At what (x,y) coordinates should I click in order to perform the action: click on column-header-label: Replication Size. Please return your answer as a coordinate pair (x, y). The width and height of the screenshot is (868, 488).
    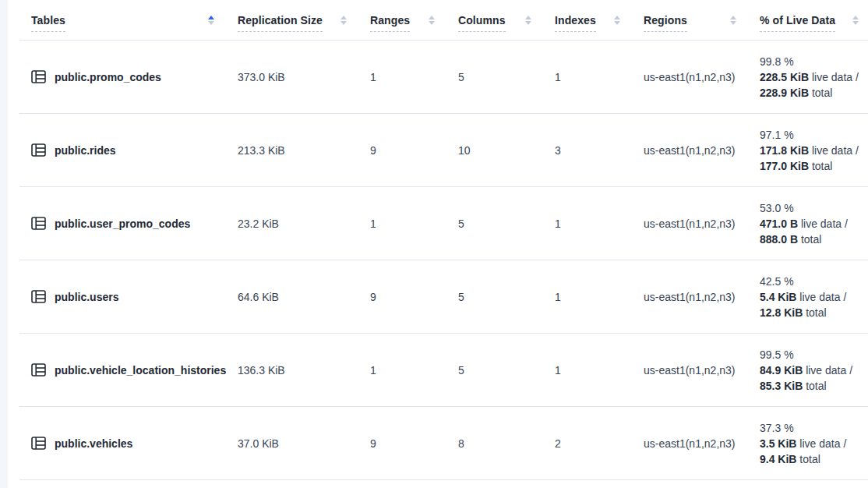
    Looking at the image, I should click on (281, 23).